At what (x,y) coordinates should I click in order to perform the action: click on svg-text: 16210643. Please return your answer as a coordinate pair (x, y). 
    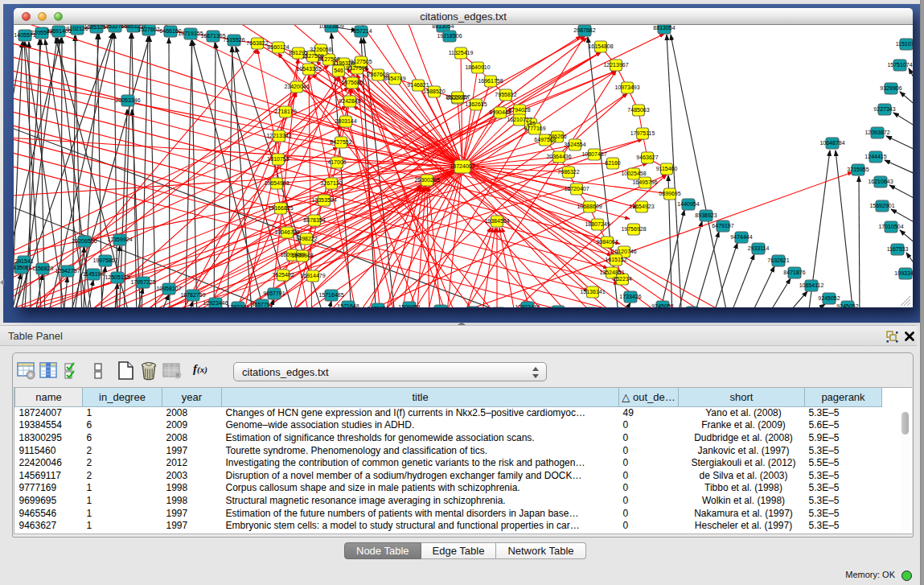
    Looking at the image, I should click on (880, 182).